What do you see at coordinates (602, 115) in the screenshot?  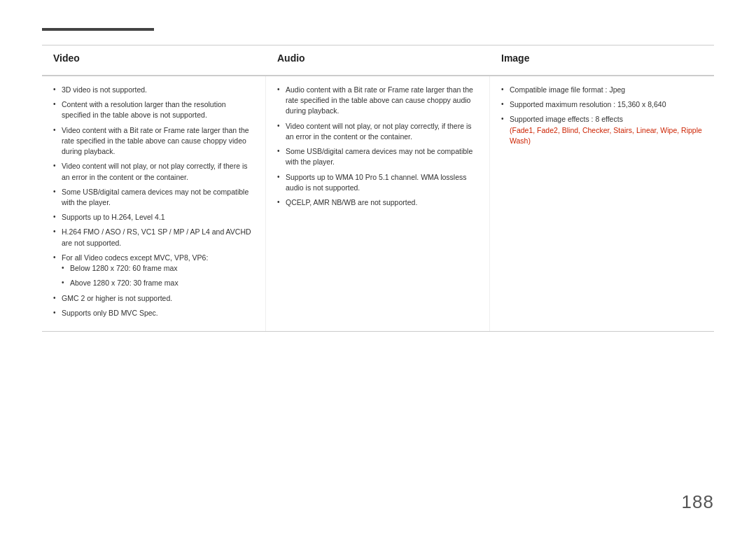 I see `image-list: Compatible image file format : Jpeg Supp…` at bounding box center [602, 115].